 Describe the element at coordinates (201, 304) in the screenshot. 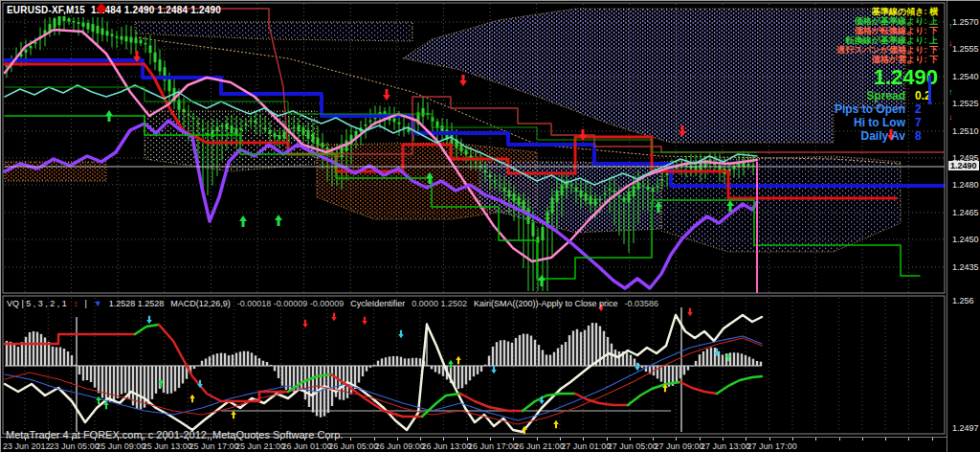

I see `indicator-header-part: MACD(12,26,9)` at that location.